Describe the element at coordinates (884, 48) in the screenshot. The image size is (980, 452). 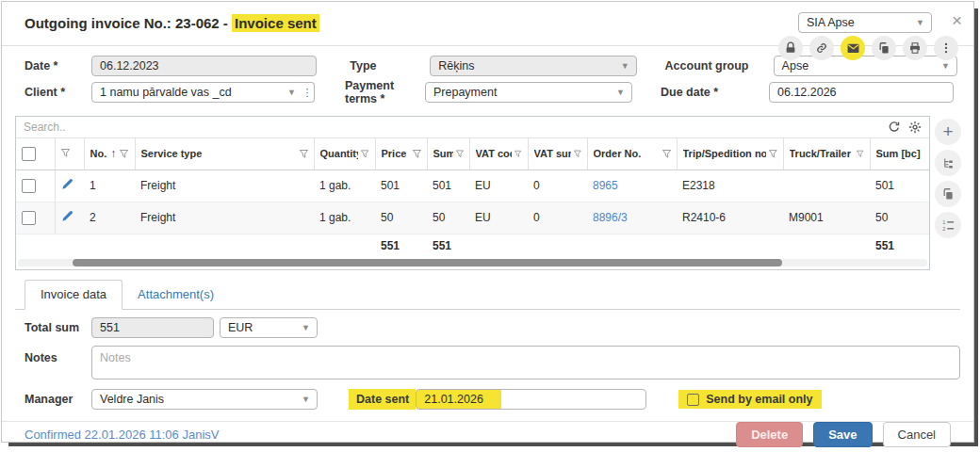
I see `copy-button` at that location.